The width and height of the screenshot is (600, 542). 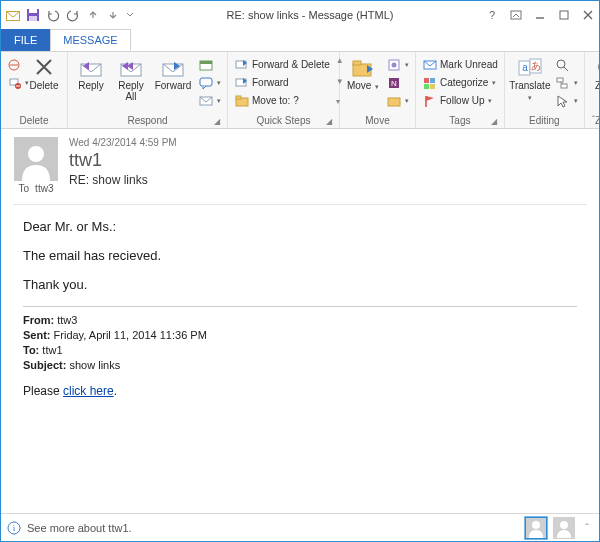 I want to click on group-delete: ▾ Delete Delete, so click(x=34, y=90).